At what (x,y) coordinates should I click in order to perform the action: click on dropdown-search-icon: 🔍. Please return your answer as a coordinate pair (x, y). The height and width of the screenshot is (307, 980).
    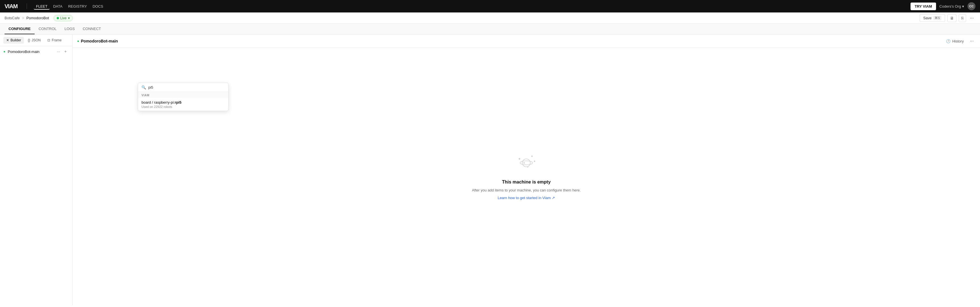
    Looking at the image, I should click on (144, 87).